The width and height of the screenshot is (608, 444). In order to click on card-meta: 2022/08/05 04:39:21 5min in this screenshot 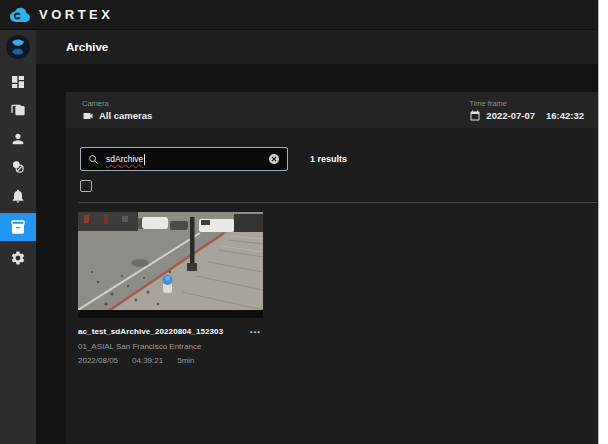, I will do `click(170, 360)`.